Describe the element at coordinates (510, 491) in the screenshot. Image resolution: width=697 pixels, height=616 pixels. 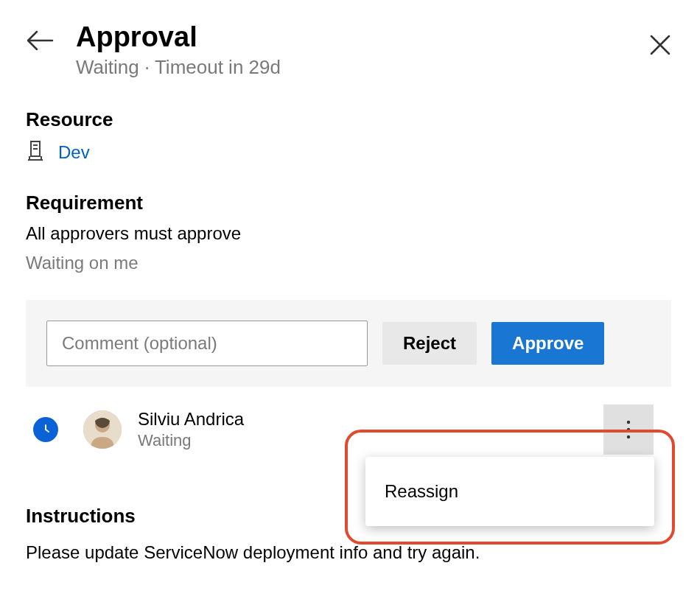
I see `reassign-menu-item: Reassign` at that location.